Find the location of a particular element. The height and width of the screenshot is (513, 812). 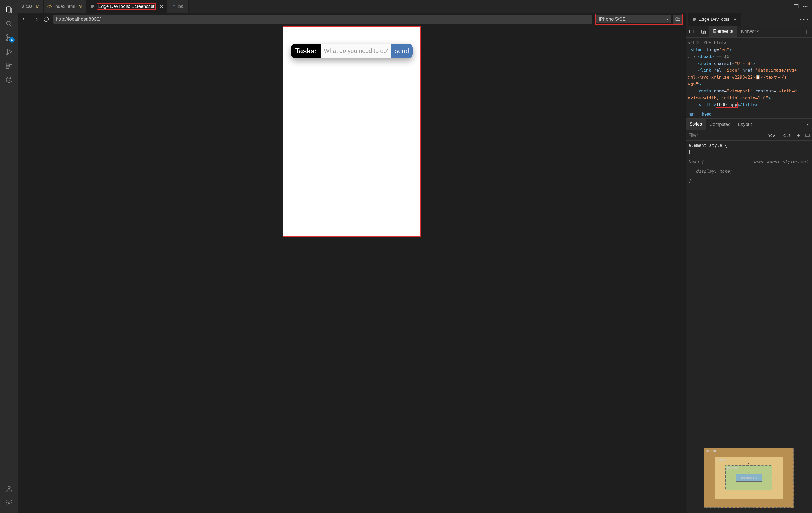

crumb-head: head is located at coordinates (707, 114).